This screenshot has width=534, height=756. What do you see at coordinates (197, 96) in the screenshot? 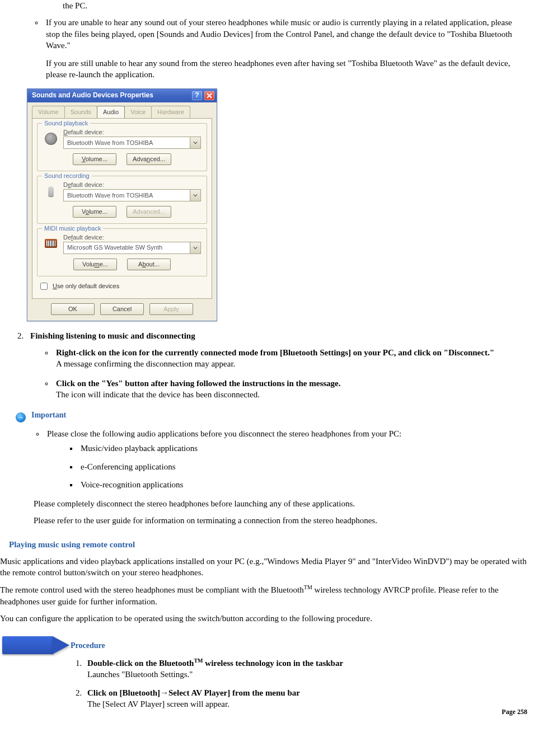
I see `help-button: ?` at bounding box center [197, 96].